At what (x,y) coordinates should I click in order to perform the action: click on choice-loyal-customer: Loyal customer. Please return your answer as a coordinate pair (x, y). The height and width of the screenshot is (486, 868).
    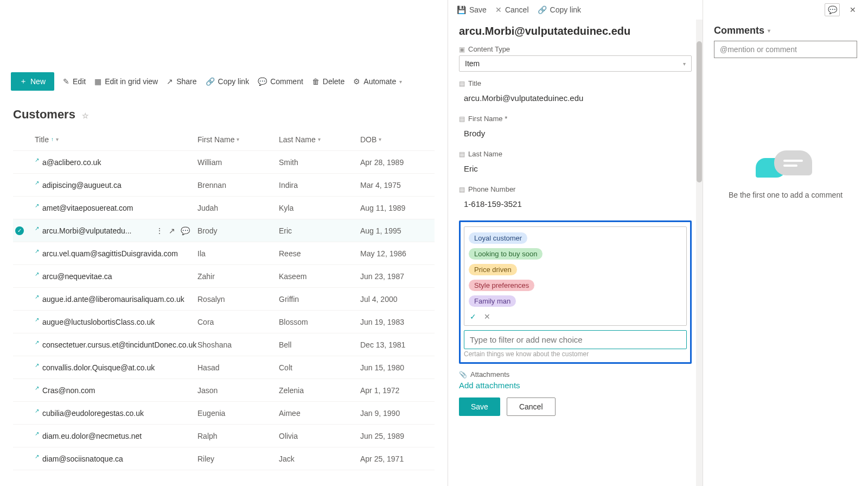
    Looking at the image, I should click on (498, 238).